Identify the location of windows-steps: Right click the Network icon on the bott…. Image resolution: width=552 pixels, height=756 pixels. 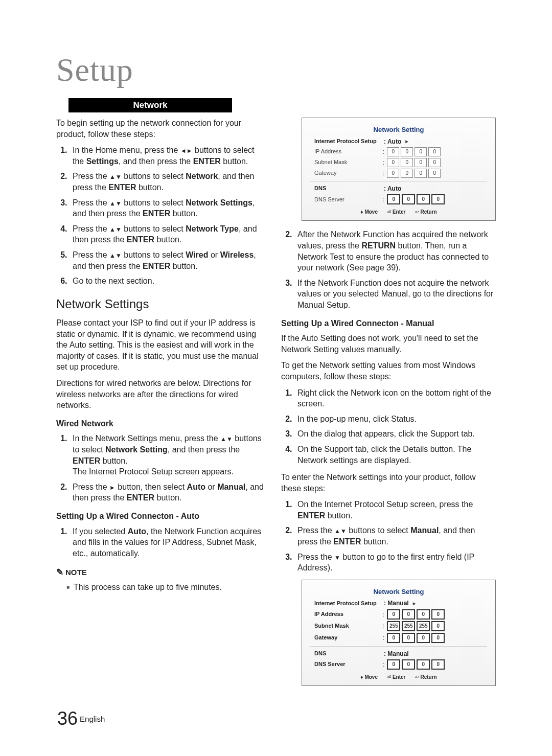
(388, 427).